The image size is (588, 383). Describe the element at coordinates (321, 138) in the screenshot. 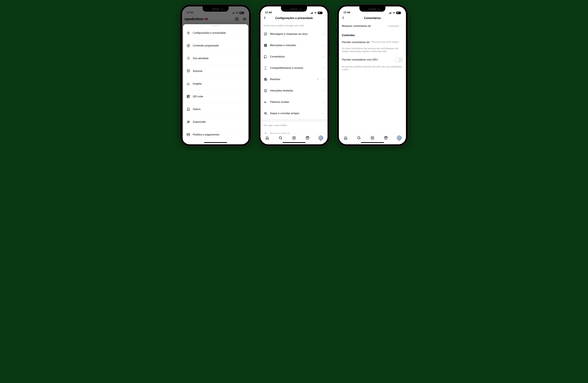

I see `avatar-icon` at that location.